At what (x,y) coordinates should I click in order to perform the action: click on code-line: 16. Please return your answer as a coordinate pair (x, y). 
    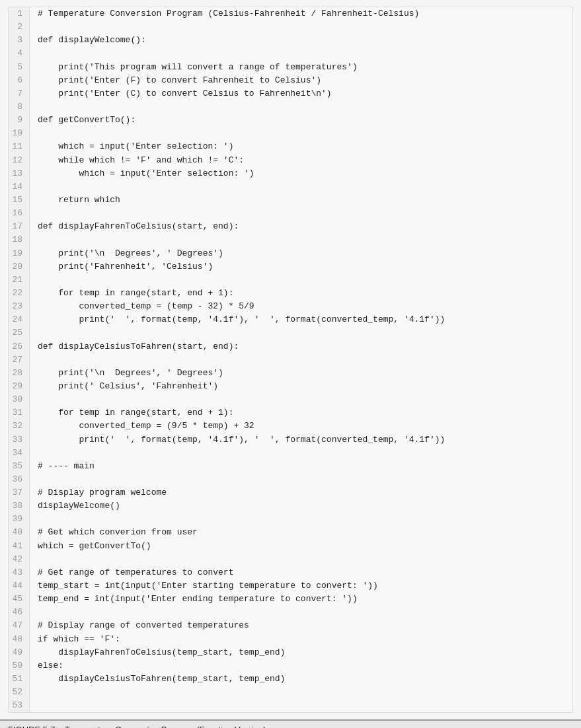
    Looking at the image, I should click on (291, 213).